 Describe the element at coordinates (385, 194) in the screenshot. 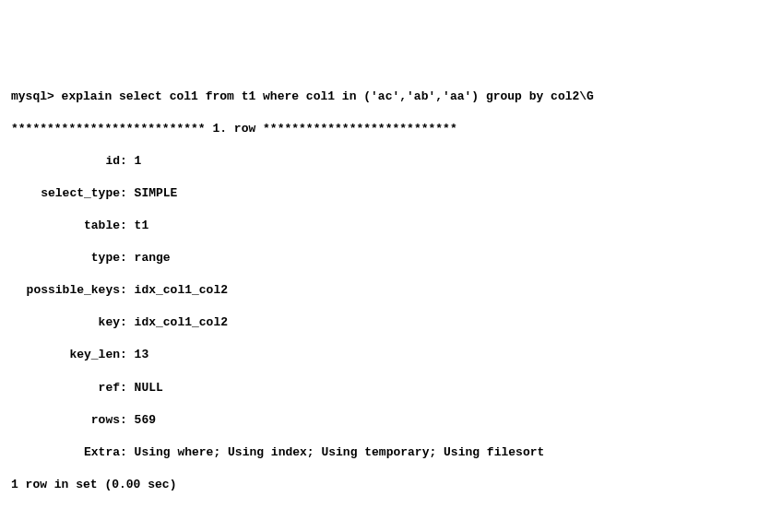

I see `explain-field-select-type: select_type: SIMPLE` at that location.